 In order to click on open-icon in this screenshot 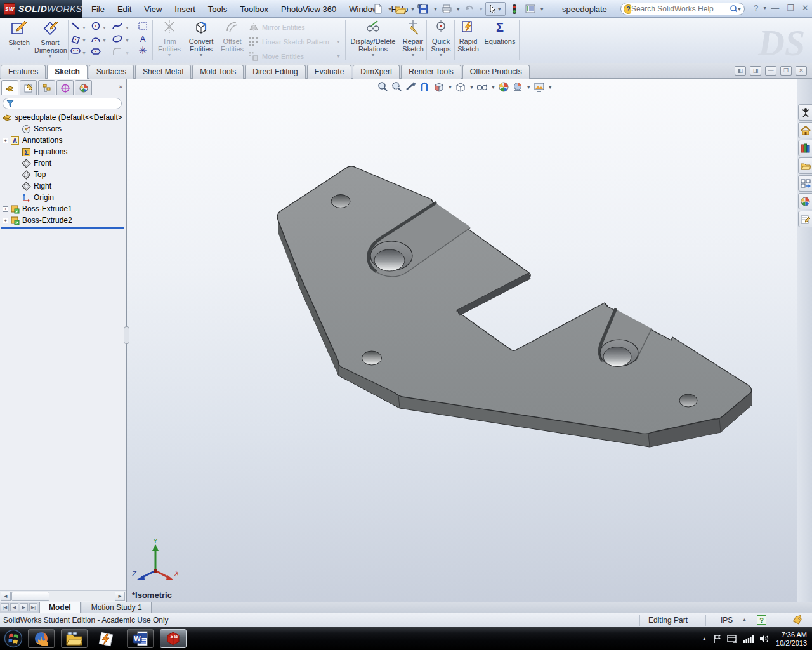, I will do `click(401, 9)`.